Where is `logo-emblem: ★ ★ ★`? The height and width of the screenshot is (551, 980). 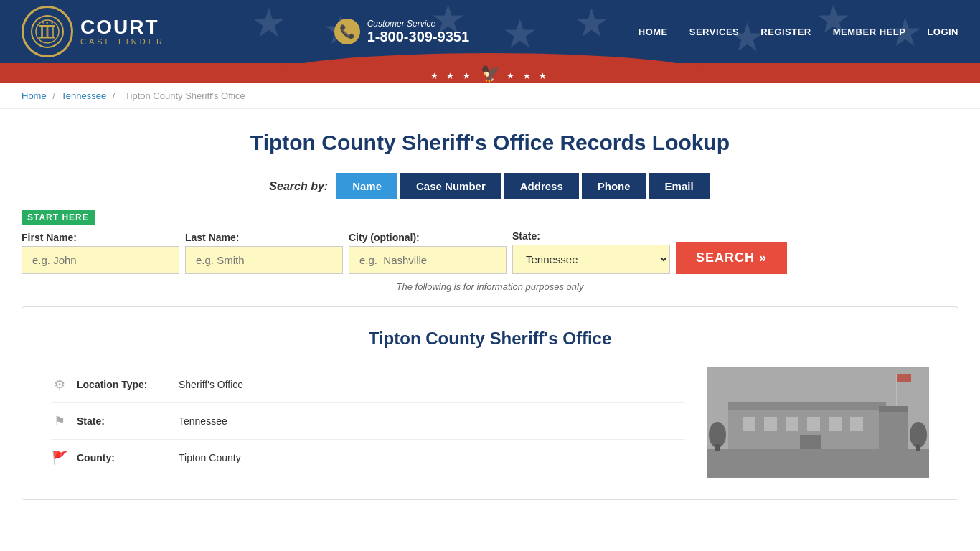
logo-emblem: ★ ★ ★ is located at coordinates (47, 32).